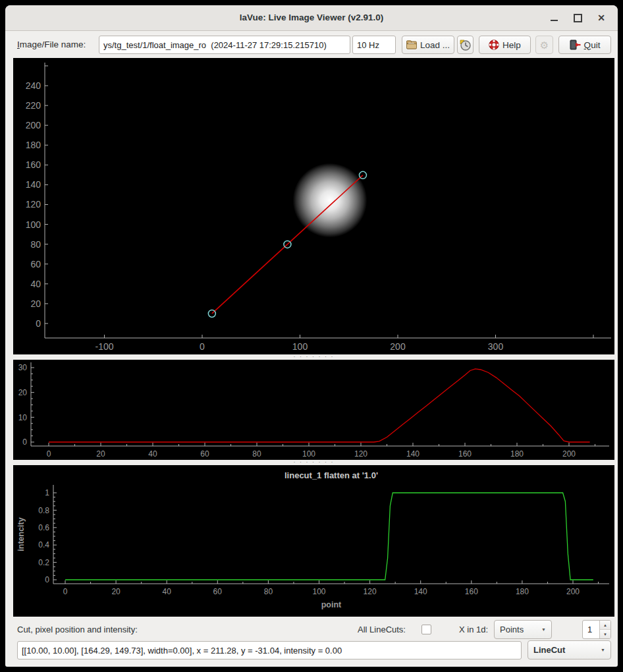 The height and width of the screenshot is (672, 623). Describe the element at coordinates (512, 45) in the screenshot. I see `help-button-label: Help` at that location.